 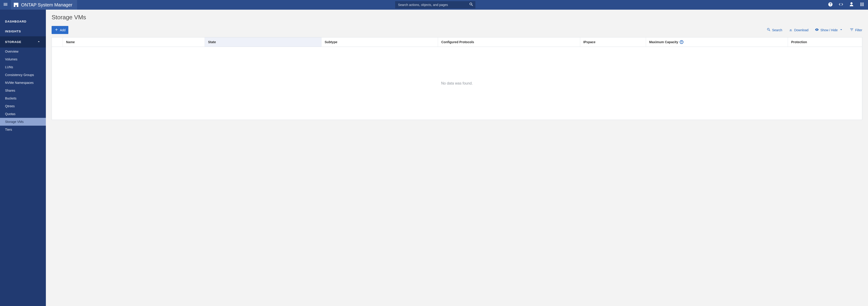 I want to click on show-hide-label: Show / Hide, so click(x=829, y=30).